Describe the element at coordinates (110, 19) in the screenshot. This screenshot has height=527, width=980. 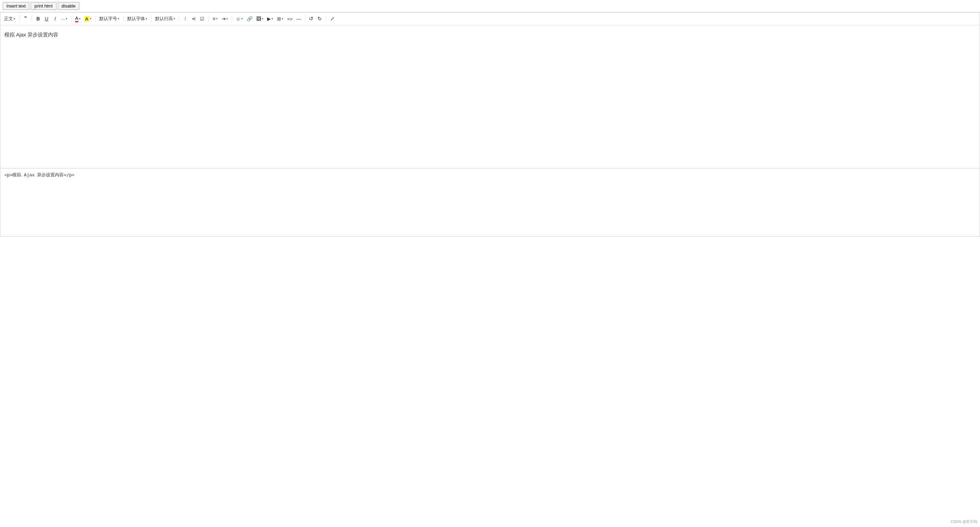
I see `toolbar-group-fontsize: 默认字号 ▾` at that location.